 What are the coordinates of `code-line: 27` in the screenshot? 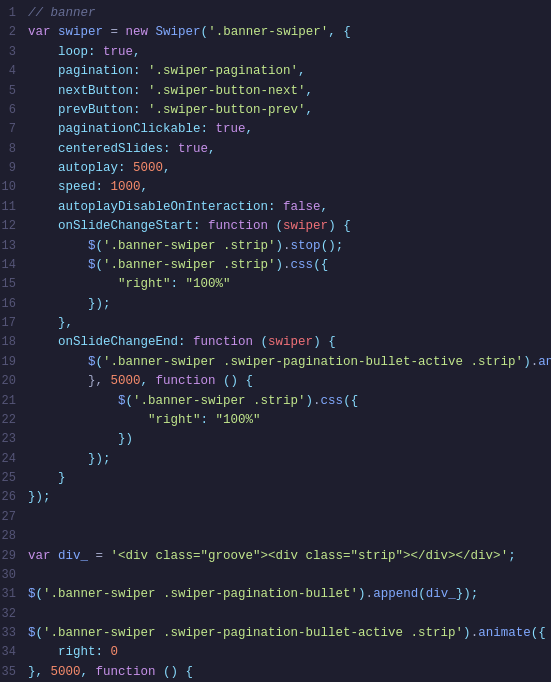 It's located at (276, 518).